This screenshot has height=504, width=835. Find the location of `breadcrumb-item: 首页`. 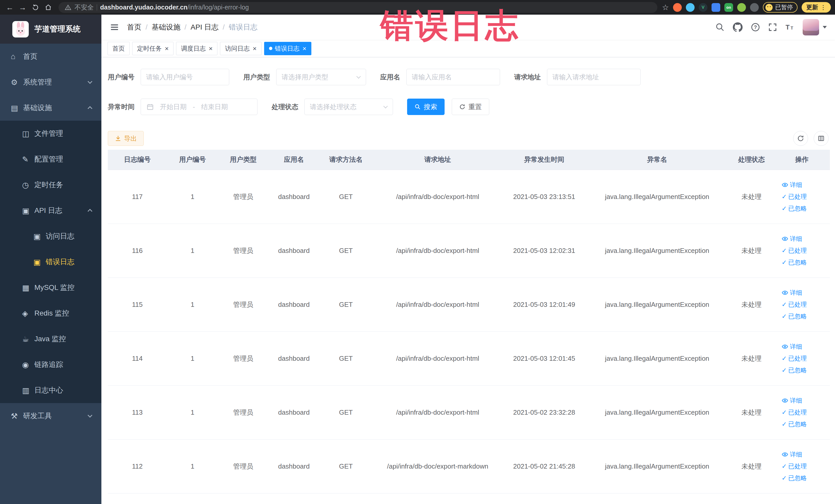

breadcrumb-item: 首页 is located at coordinates (134, 27).